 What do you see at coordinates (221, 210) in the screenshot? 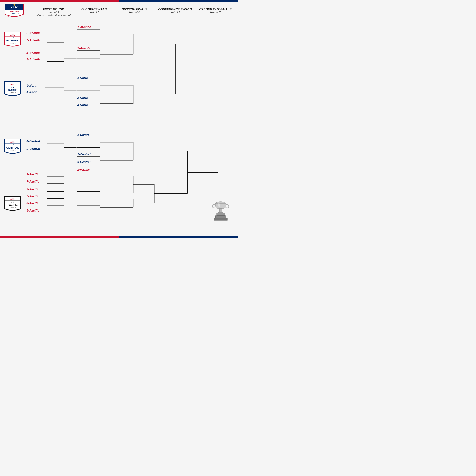
I see `calder-cup-trophy` at bounding box center [221, 210].